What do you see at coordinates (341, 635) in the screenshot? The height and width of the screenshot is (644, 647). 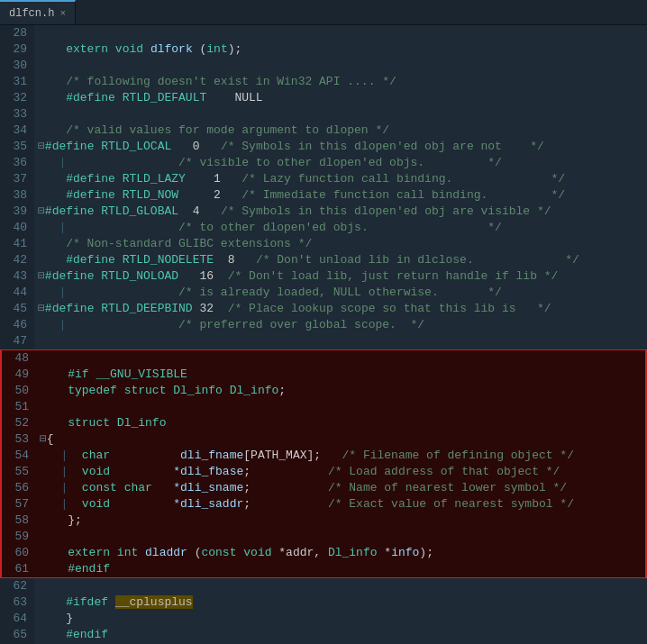 I see `line-content: #endif` at bounding box center [341, 635].